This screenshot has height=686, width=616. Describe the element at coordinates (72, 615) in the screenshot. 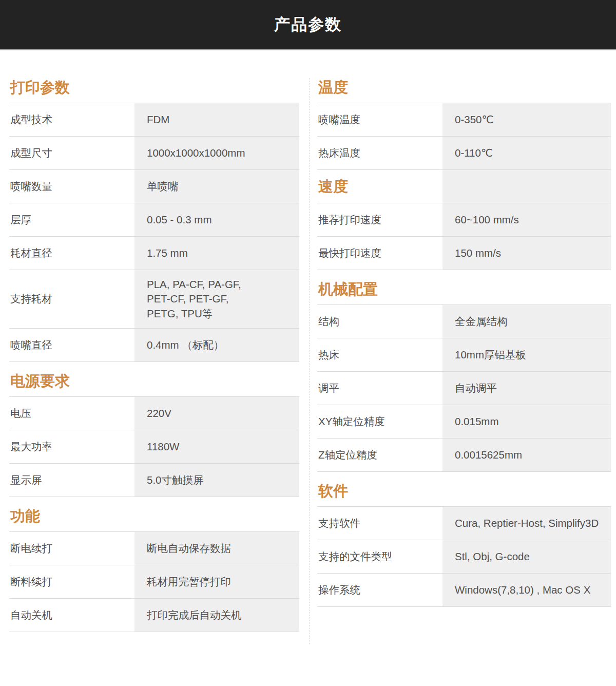

I see `row-label: 自动关机` at that location.